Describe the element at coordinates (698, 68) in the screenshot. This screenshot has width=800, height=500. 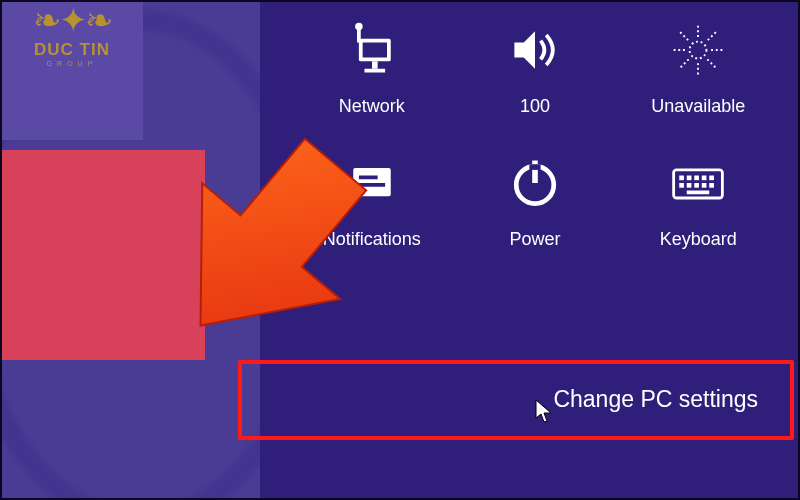
I see `brightness-button: Unavailable` at that location.